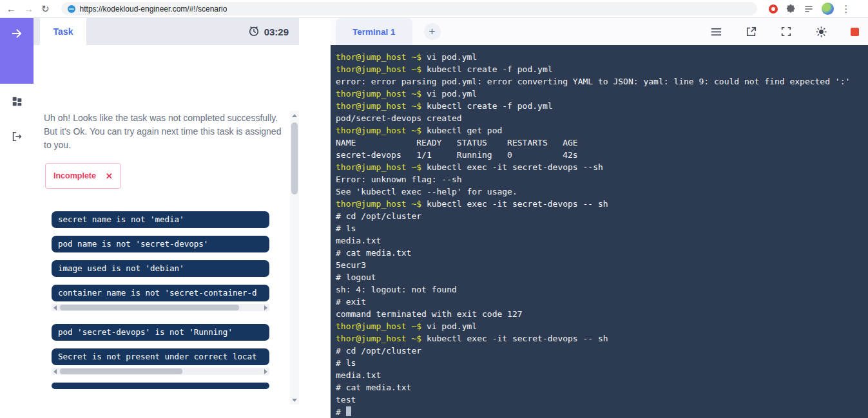  What do you see at coordinates (17, 137) in the screenshot?
I see `logout-icon` at bounding box center [17, 137].